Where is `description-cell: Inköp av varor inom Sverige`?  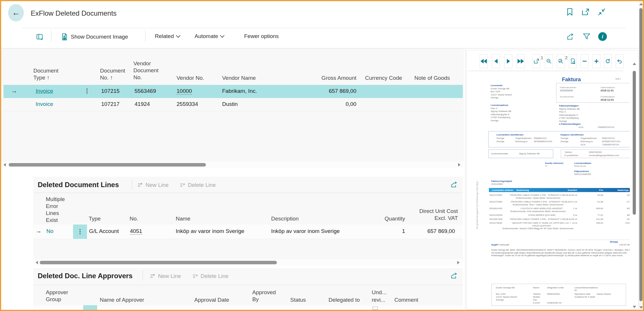 description-cell: Inköp av varor inom Sverige is located at coordinates (306, 231).